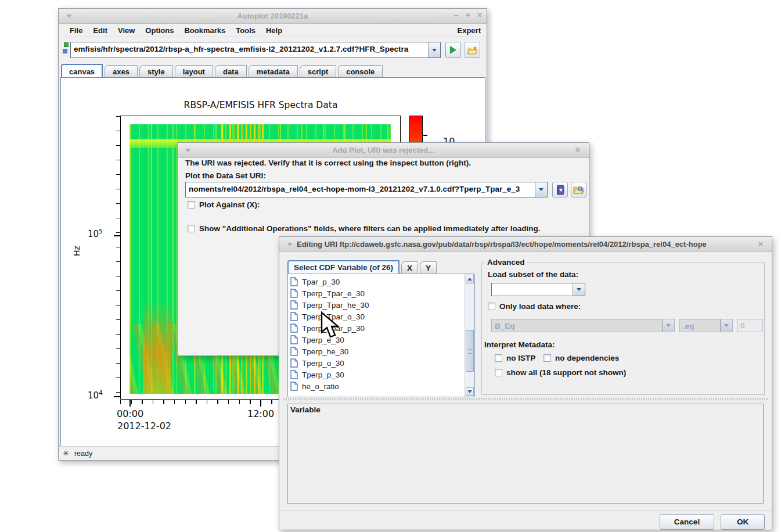  I want to click on variable-list-item: Tperp_e_30, so click(382, 340).